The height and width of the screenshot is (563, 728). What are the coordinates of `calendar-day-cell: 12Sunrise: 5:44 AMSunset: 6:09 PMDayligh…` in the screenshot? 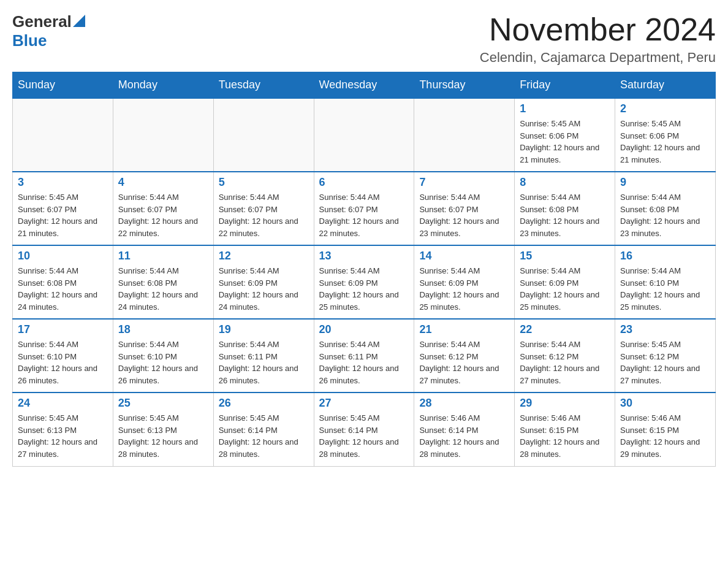 It's located at (264, 282).